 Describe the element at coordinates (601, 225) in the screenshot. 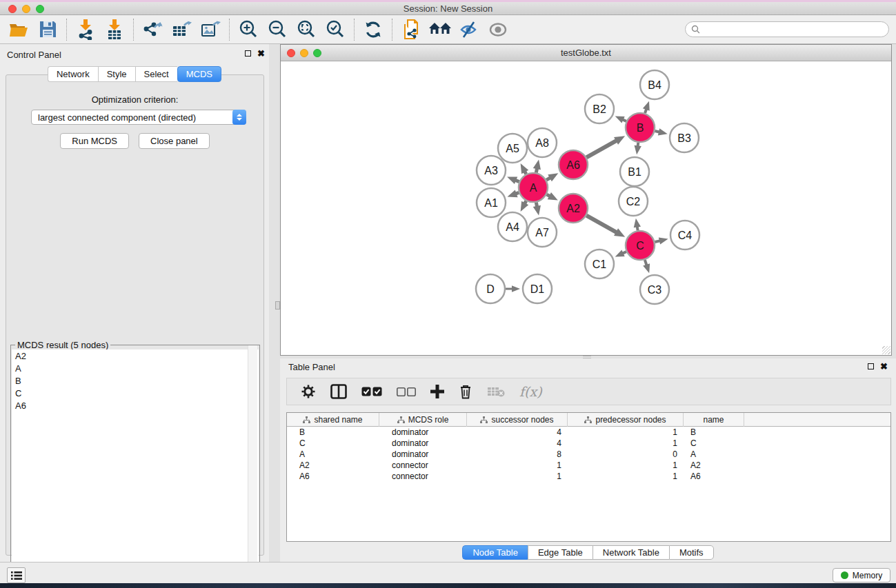

I see `graph-edge-A2-C` at that location.